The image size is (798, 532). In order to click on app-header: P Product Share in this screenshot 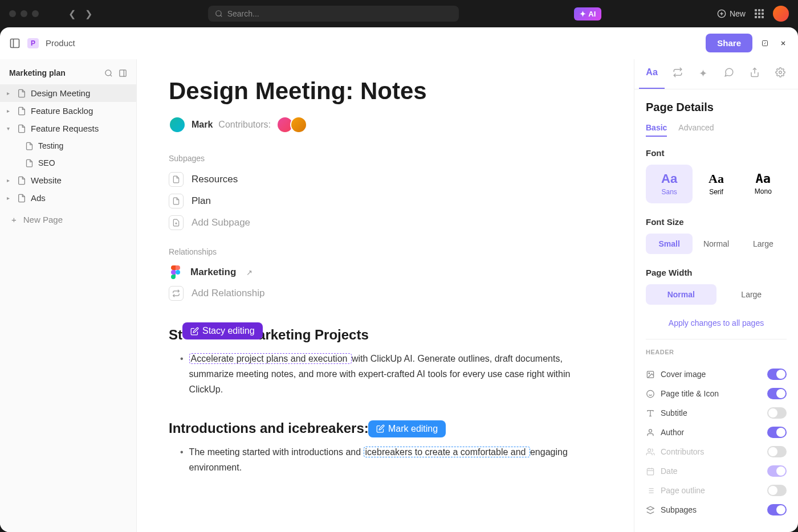, I will do `click(399, 43)`.